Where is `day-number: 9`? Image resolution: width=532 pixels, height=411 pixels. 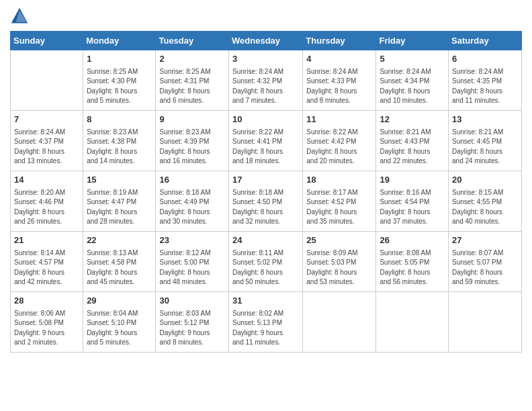 day-number: 9 is located at coordinates (192, 120).